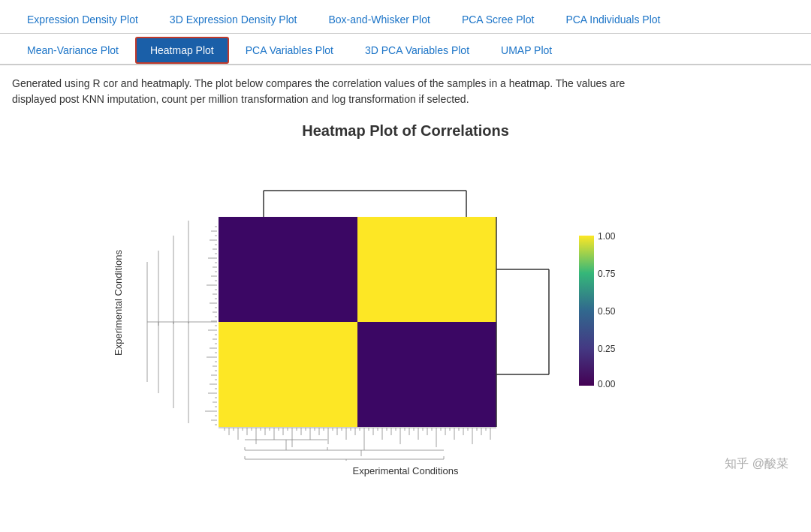 This screenshot has width=811, height=532. What do you see at coordinates (427, 269) in the screenshot?
I see `heatmap-cell-tr` at bounding box center [427, 269].